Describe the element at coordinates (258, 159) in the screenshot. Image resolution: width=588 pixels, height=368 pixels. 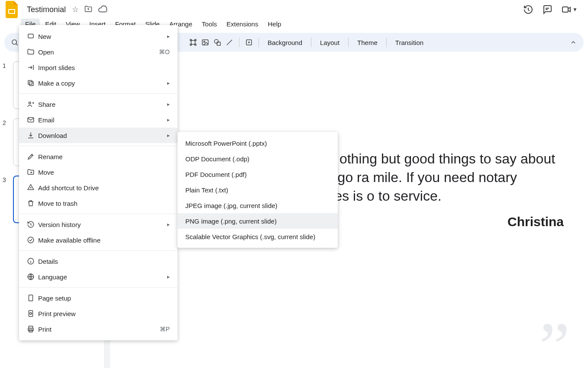
I see `download-odp: ODP Document (.odp)` at that location.